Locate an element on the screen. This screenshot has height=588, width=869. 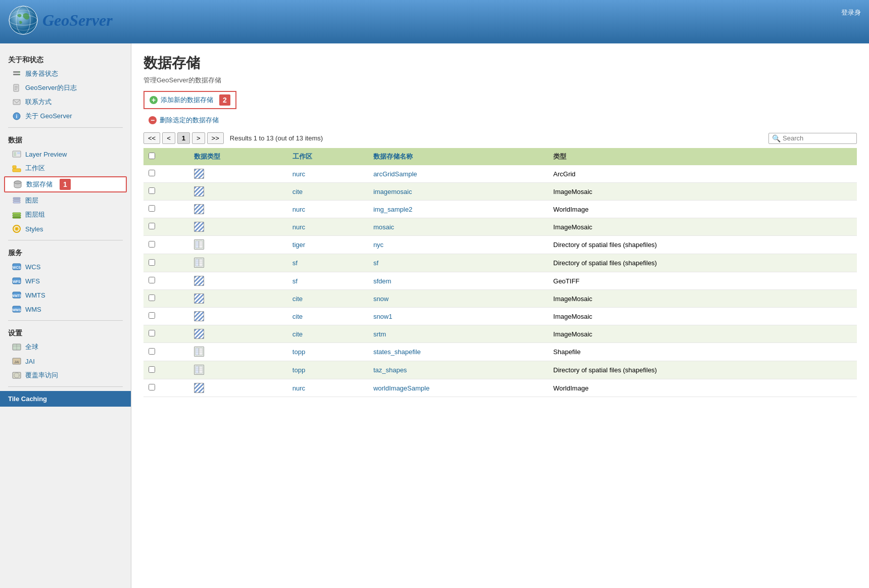
table-header-workspace: 工作区 is located at coordinates (328, 157).